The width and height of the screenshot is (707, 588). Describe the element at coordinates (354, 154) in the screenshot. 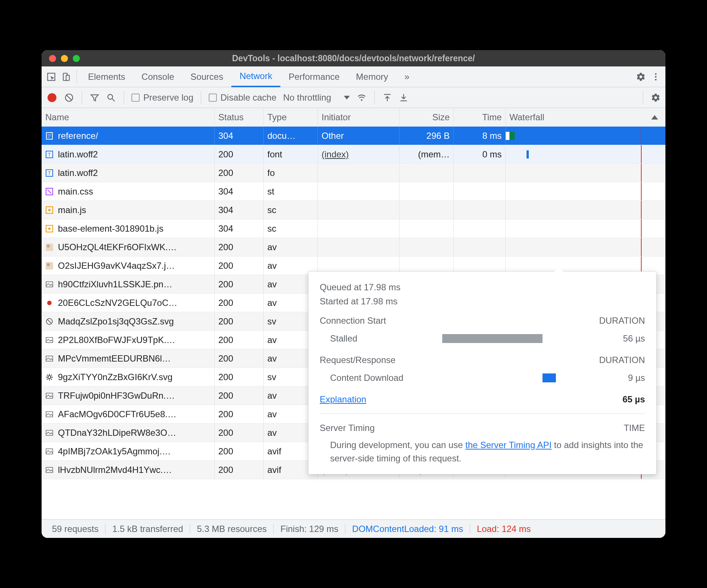

I see `table-row: Tlatin.woff2200font(index)(mem…0 ms` at that location.